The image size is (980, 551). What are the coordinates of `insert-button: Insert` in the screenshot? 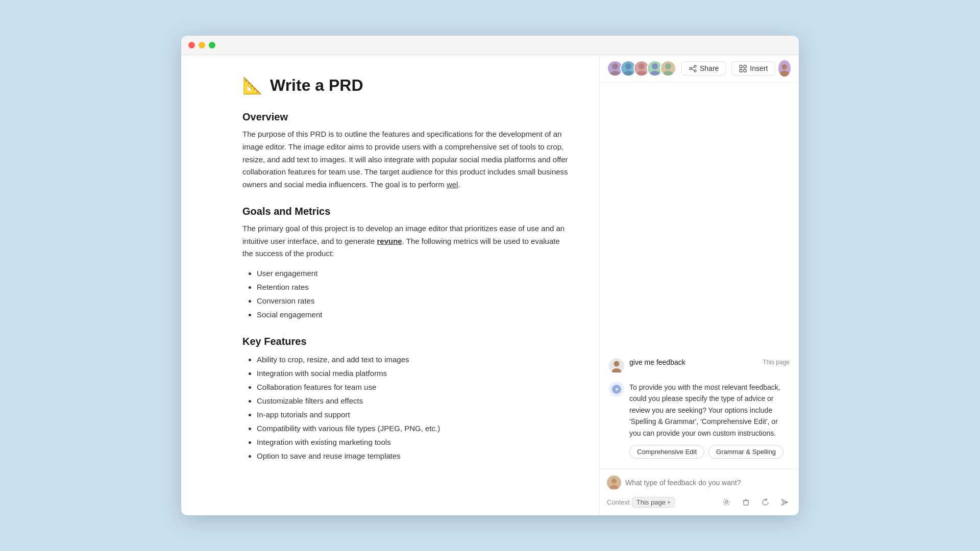 It's located at (753, 68).